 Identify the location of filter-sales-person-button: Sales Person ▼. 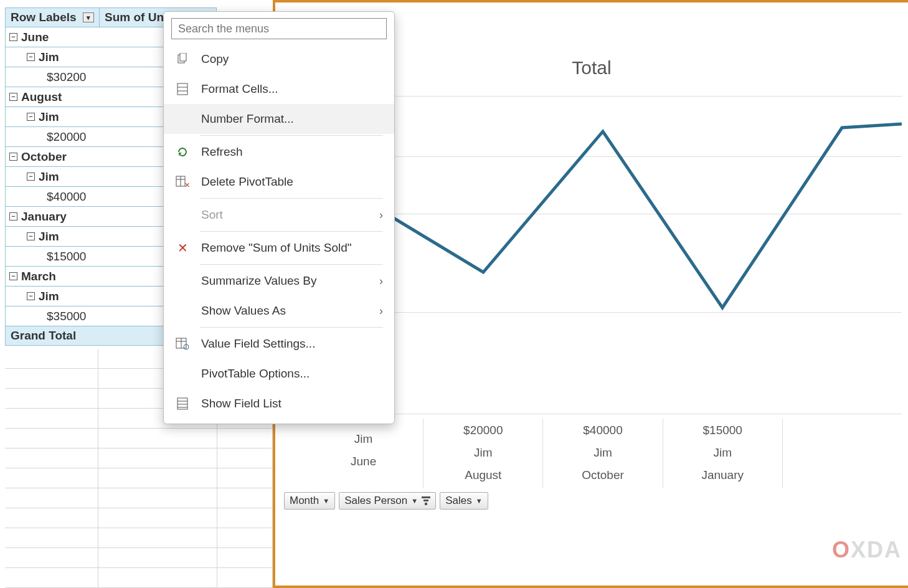
(387, 501).